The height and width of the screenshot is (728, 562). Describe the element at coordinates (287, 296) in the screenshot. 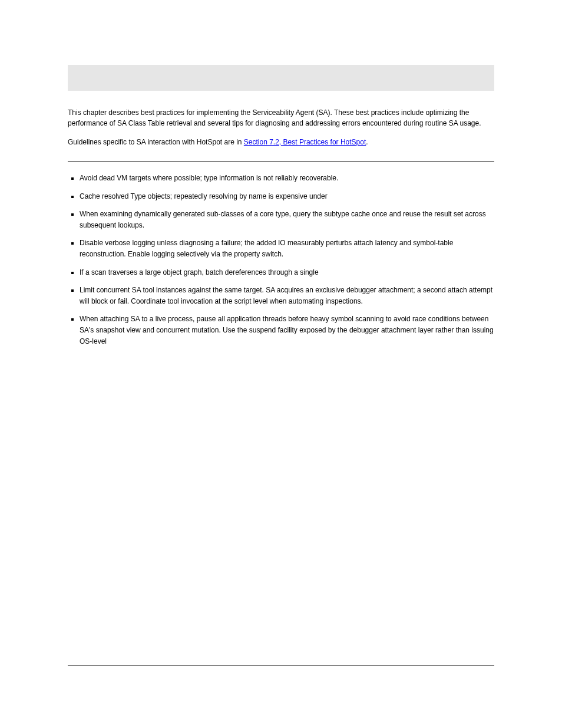

I see `list-item: Limit concurrent SA tool instances again…` at that location.